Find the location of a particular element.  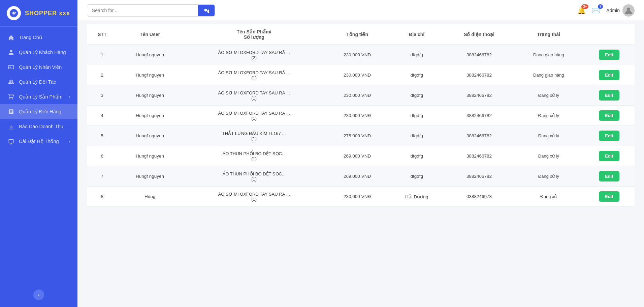

sidebar-item-quan-ly-don-hang: Quản Lý Đơn Hàng is located at coordinates (39, 112).